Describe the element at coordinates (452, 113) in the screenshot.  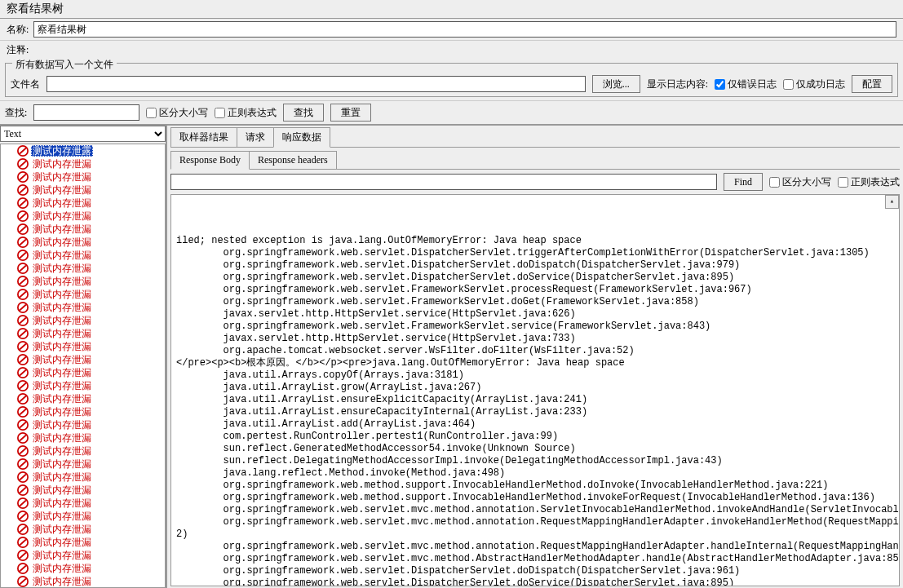
I see `search-bar: 查找: 区分大小写 正则表达式 查找 重置` at that location.